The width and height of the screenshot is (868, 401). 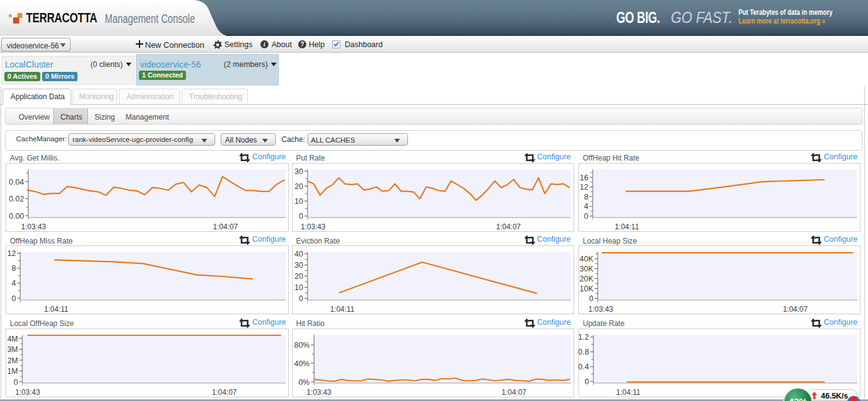 What do you see at coordinates (301, 363) in the screenshot?
I see `svg-text: 40%` at bounding box center [301, 363].